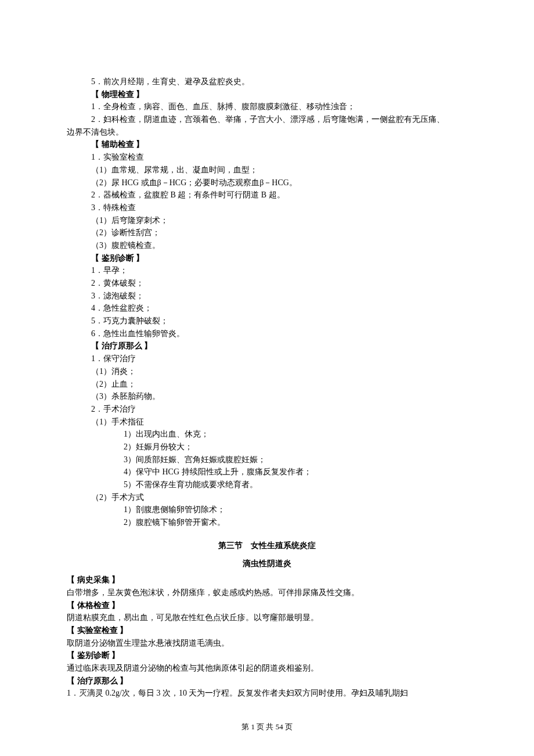 This screenshot has width=534, height=756. Describe the element at coordinates (267, 308) in the screenshot. I see `body-line: 4．急性盆腔炎；` at that location.